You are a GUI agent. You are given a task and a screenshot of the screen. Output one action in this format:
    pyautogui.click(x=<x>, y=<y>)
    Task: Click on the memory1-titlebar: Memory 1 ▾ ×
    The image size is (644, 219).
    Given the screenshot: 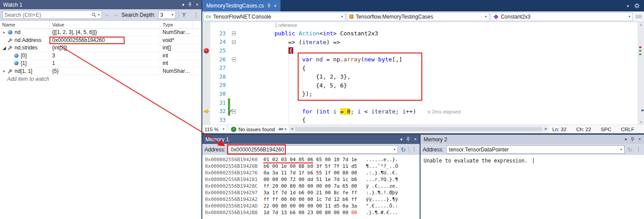 What is the action you would take?
    pyautogui.click(x=311, y=140)
    